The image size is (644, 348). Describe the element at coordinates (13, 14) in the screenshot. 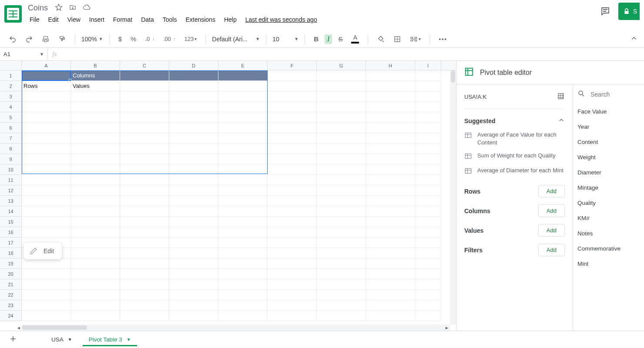

I see `sheets-logo-icon` at that location.